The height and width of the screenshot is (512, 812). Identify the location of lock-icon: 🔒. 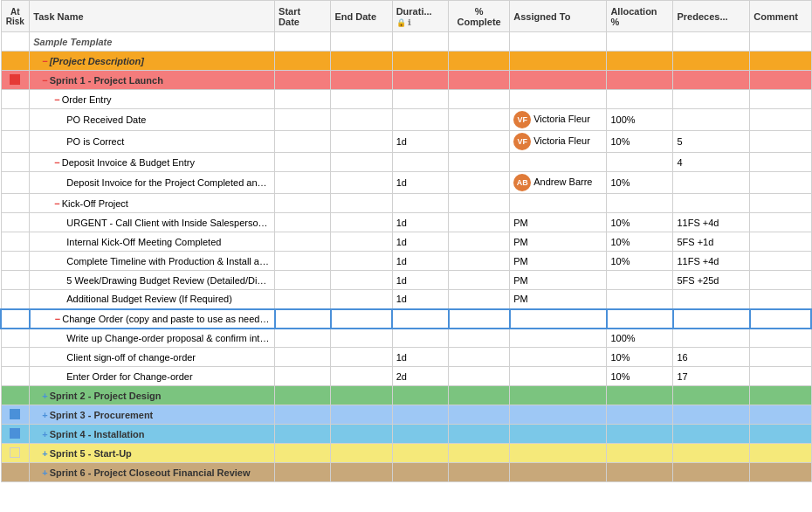
(402, 23).